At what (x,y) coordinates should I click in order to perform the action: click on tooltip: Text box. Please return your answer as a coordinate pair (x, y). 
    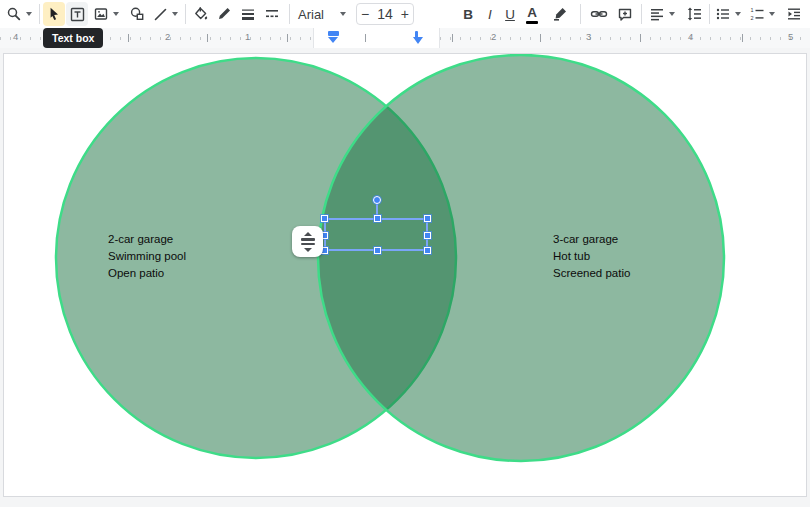
    Looking at the image, I should click on (73, 38).